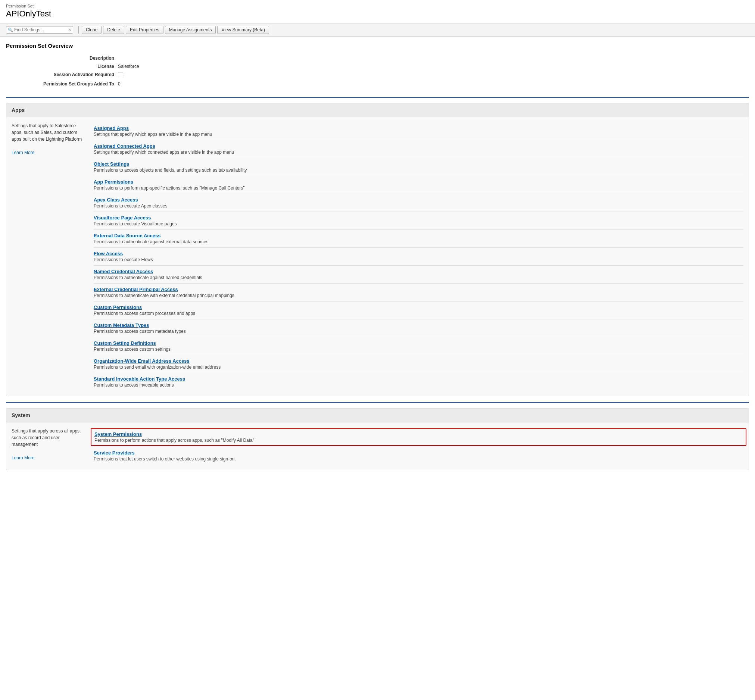 The height and width of the screenshot is (700, 755). I want to click on search-icon: 🔍, so click(11, 30).